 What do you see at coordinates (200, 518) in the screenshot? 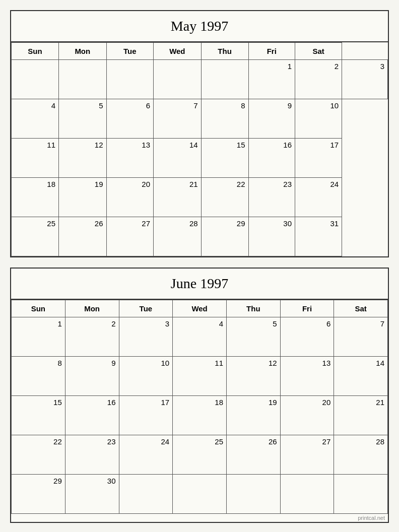
I see `watermark: printcal.net` at bounding box center [200, 518].